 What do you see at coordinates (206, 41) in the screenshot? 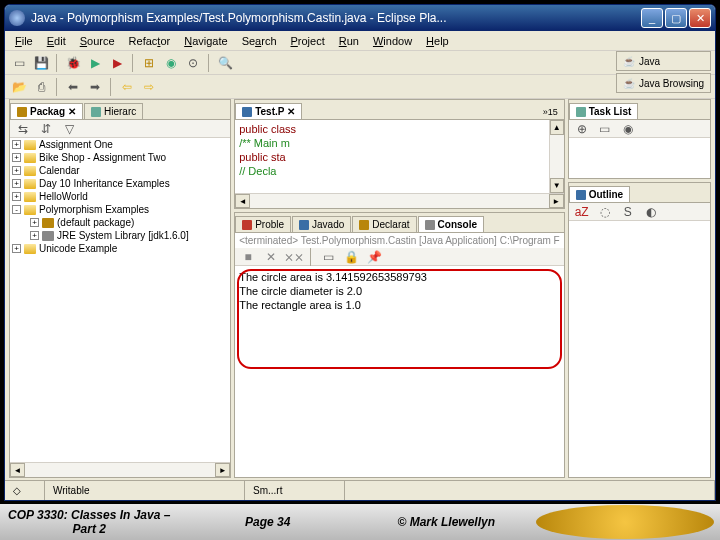
I see `menu-navigate: Navigate` at bounding box center [206, 41].